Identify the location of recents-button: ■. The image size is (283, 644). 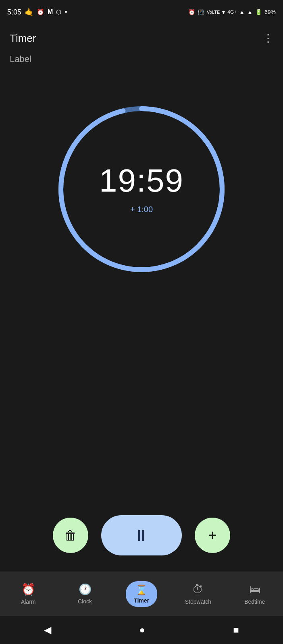
(236, 630).